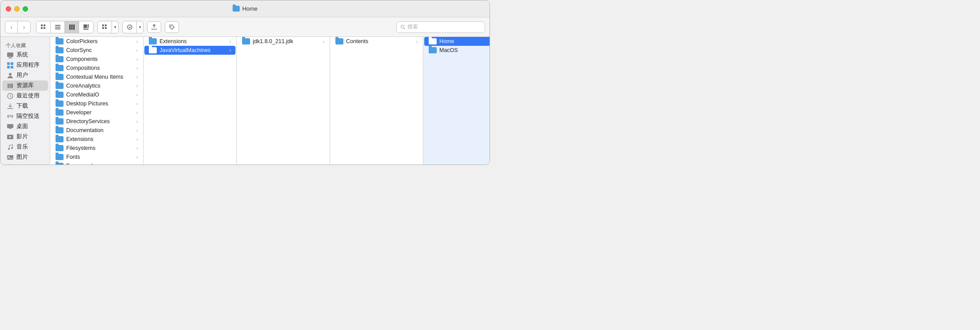 The image size is (980, 330). What do you see at coordinates (97, 77) in the screenshot?
I see `col1-contextual: Contextual Menu Items ›` at bounding box center [97, 77].